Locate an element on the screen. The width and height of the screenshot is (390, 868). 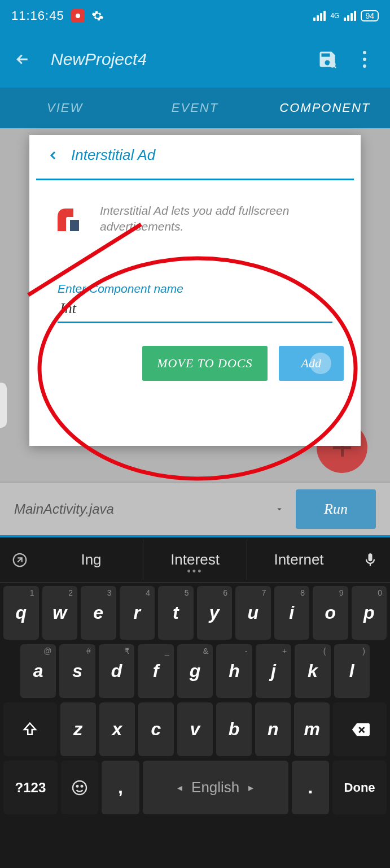
suggestion-1: Ing is located at coordinates (91, 559).